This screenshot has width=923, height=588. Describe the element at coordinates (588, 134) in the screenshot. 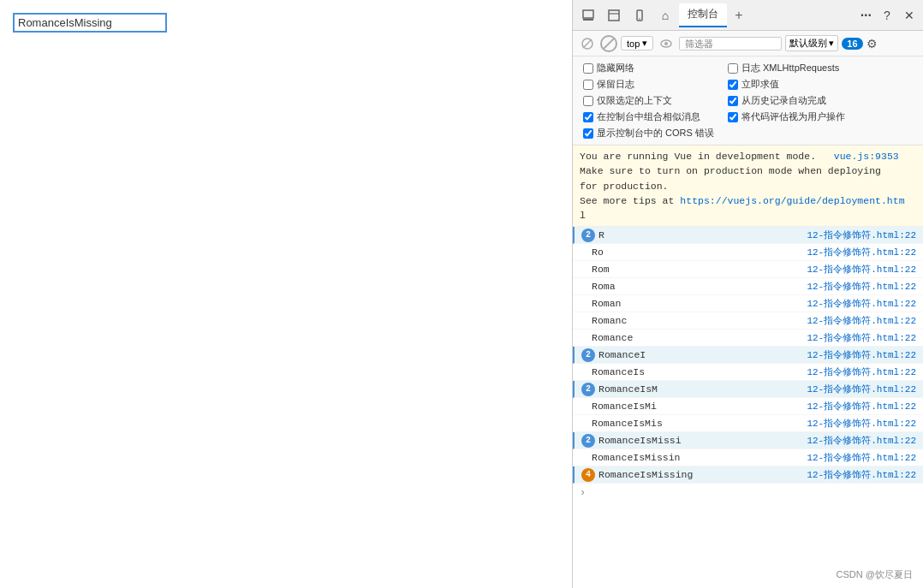

I see `cors-errors-checkbox` at that location.